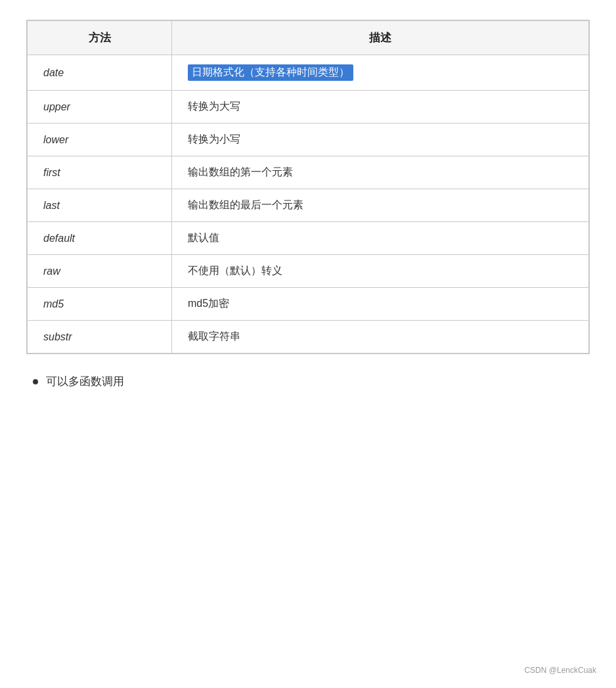 The height and width of the screenshot is (688, 616). I want to click on method-cell: md5, so click(100, 304).